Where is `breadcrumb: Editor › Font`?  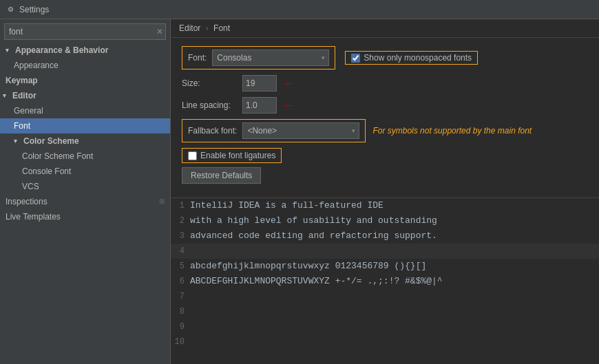 breadcrumb: Editor › Font is located at coordinates (385, 29).